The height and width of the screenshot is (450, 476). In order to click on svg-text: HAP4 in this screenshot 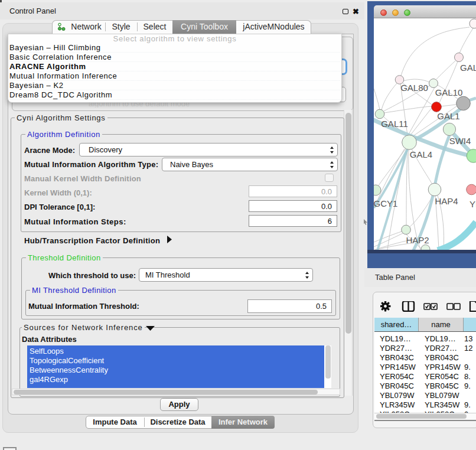, I will do `click(446, 201)`.